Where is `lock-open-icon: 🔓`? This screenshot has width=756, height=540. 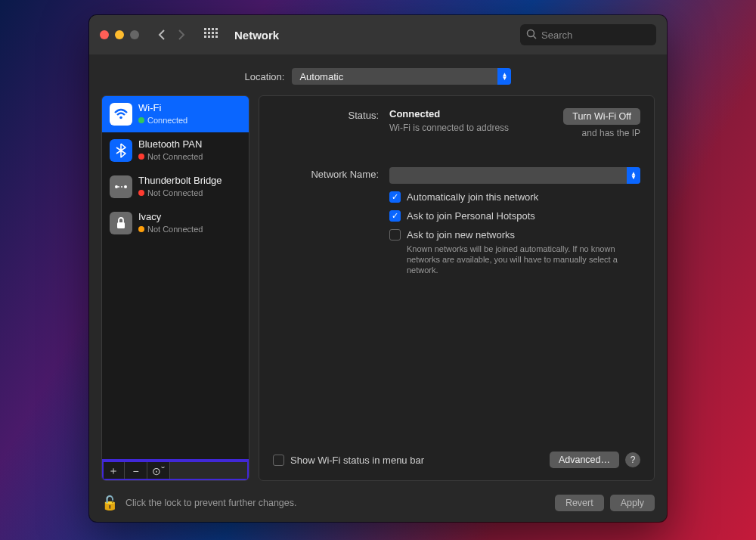 lock-open-icon: 🔓 is located at coordinates (110, 503).